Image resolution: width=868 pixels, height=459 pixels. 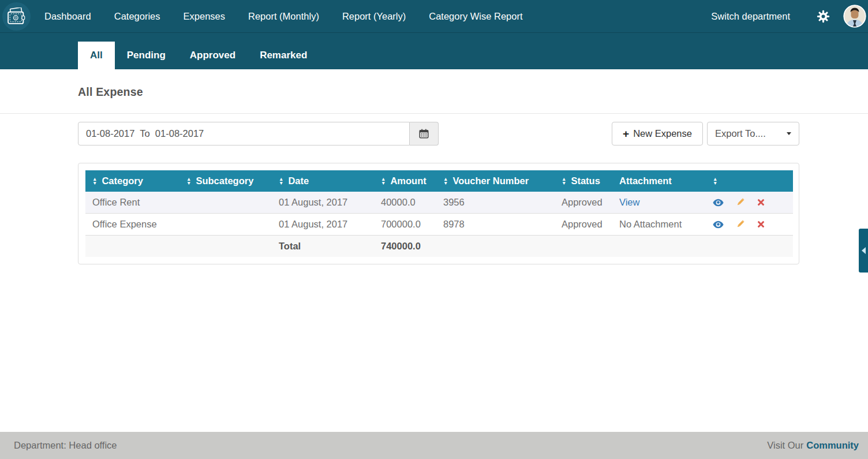 I want to click on column-header-voucher-number: ▲▼Voucher Number, so click(x=495, y=181).